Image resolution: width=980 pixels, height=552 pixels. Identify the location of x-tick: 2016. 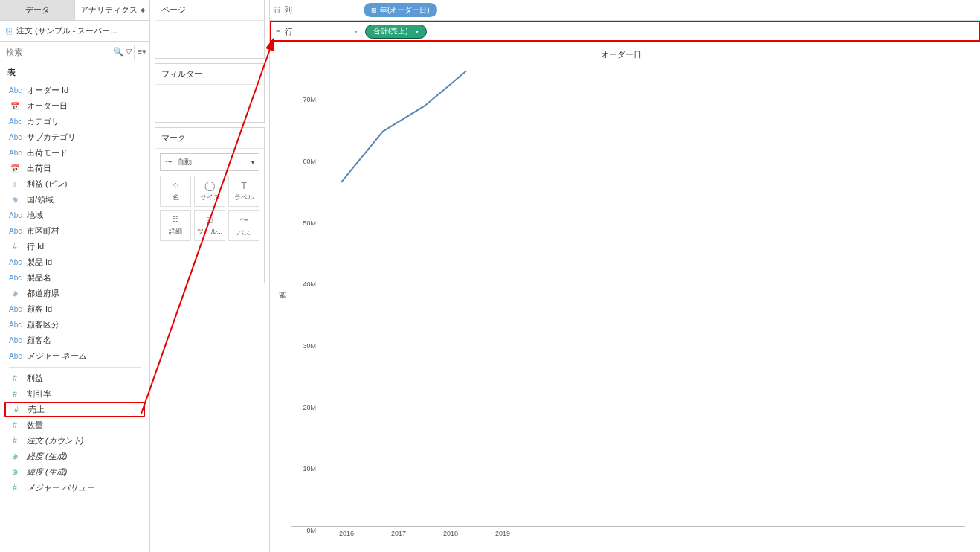
(346, 536).